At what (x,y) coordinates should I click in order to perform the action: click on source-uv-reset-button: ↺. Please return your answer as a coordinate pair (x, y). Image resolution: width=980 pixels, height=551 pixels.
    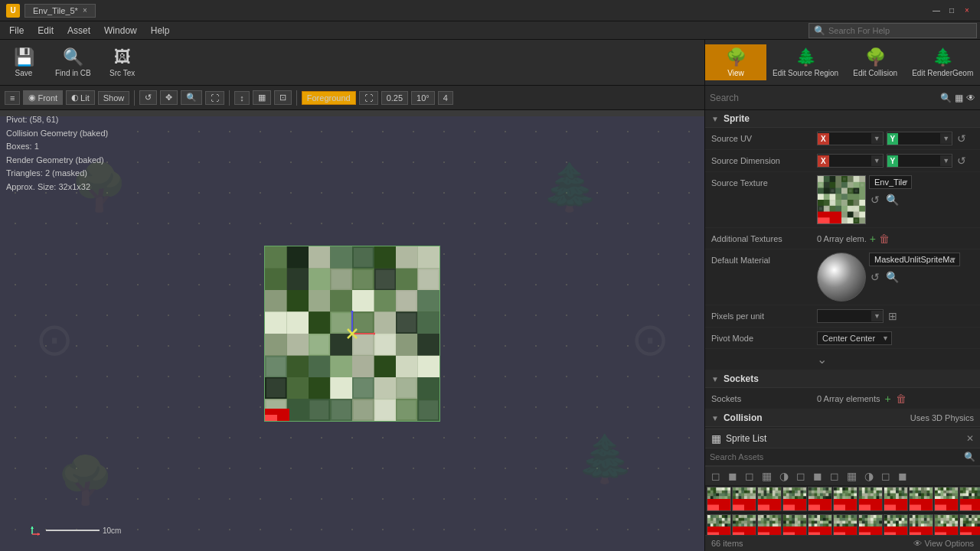
    Looking at the image, I should click on (962, 139).